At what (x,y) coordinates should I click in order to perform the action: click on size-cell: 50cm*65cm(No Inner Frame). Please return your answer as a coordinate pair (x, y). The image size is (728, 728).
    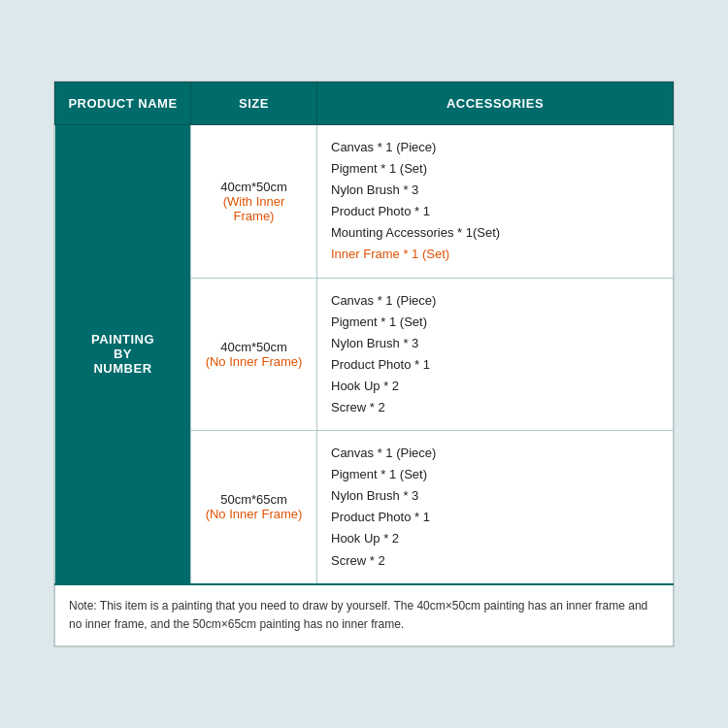
    Looking at the image, I should click on (254, 508).